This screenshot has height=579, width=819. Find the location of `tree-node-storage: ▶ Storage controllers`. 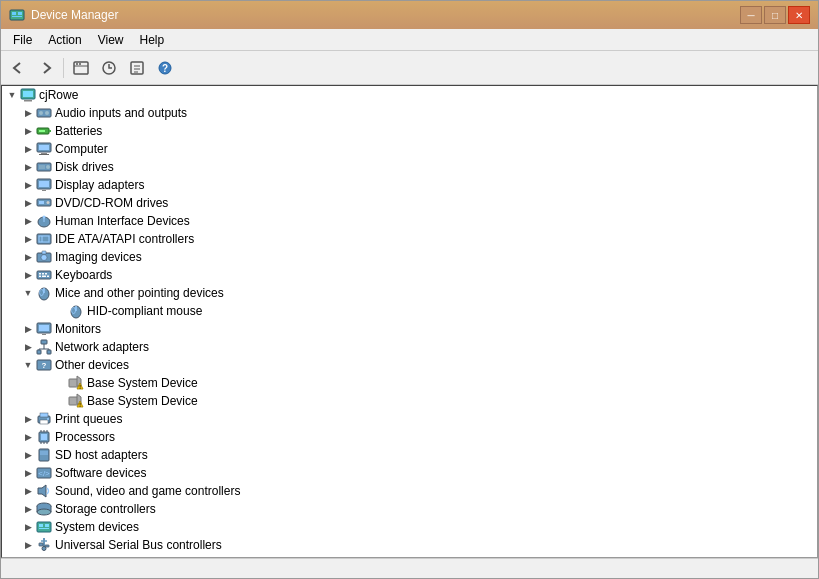

tree-node-storage: ▶ Storage controllers is located at coordinates (410, 509).